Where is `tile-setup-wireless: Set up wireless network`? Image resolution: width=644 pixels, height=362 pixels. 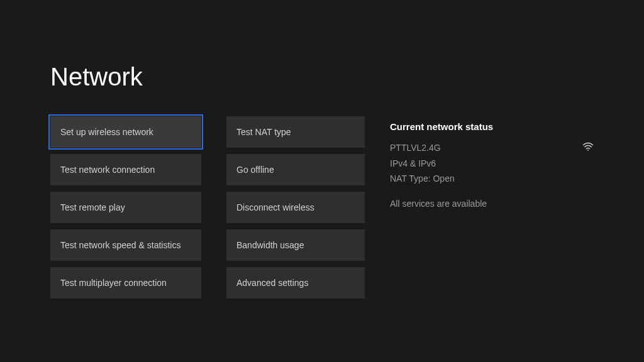
tile-setup-wireless: Set up wireless network is located at coordinates (126, 132).